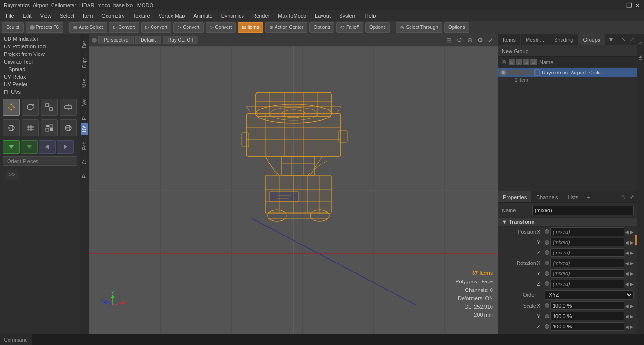 The width and height of the screenshot is (644, 345). Describe the element at coordinates (322, 27) in the screenshot. I see `options-button-1: Options` at that location.